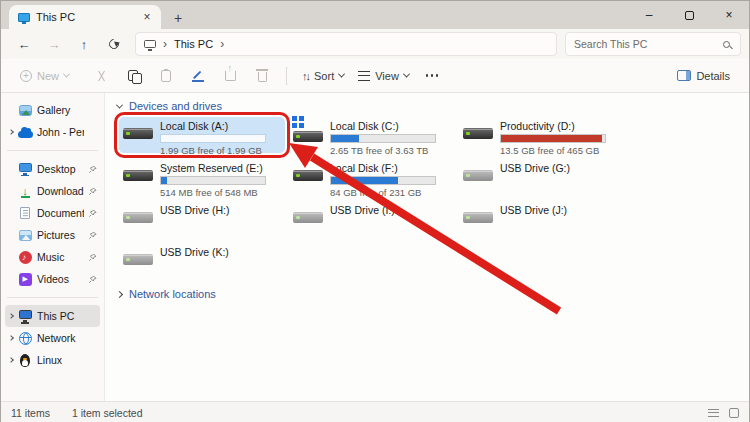 The height and width of the screenshot is (422, 750). I want to click on sidebar-item-gallery: Gallery, so click(52, 110).